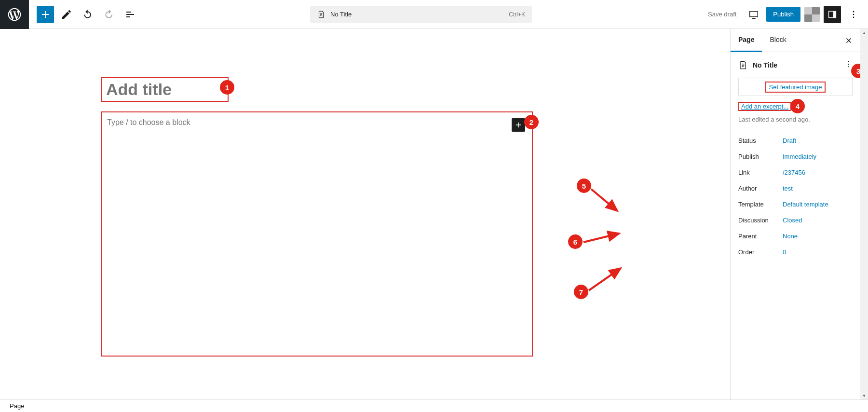 The image size is (868, 412). Describe the element at coordinates (17, 406) in the screenshot. I see `breadcrumb: Page` at that location.